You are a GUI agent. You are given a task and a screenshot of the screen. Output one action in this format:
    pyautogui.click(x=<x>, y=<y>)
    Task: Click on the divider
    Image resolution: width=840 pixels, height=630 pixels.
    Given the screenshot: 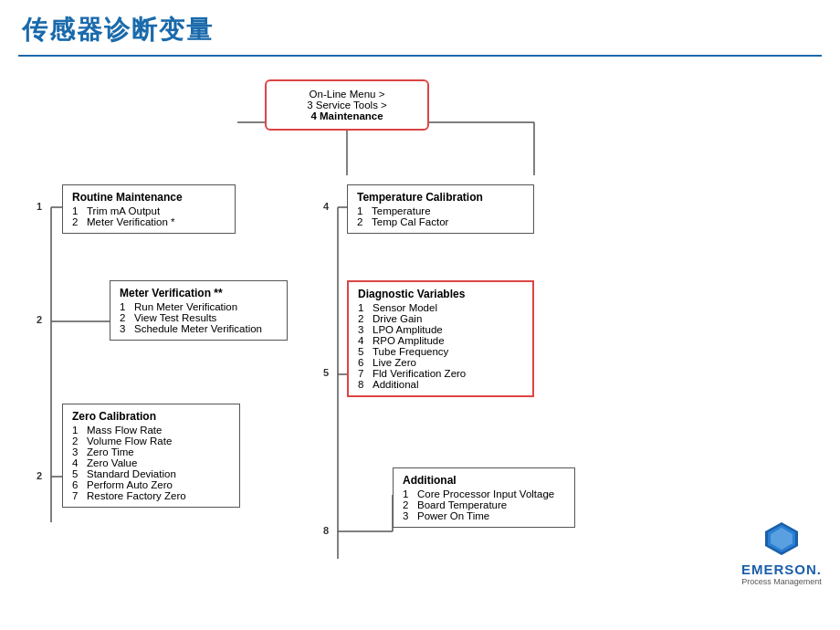 What is the action you would take?
    pyautogui.click(x=420, y=56)
    